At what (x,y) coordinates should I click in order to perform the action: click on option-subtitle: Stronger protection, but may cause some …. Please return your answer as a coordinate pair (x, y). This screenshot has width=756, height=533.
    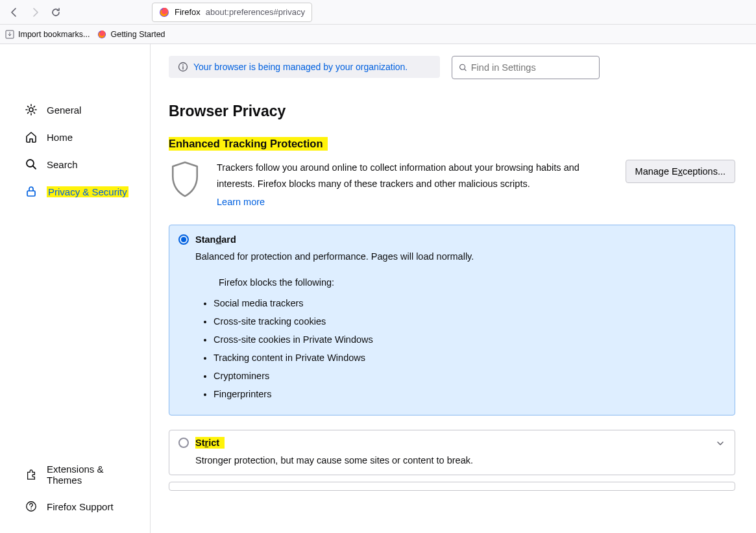
    Looking at the image, I should click on (459, 460).